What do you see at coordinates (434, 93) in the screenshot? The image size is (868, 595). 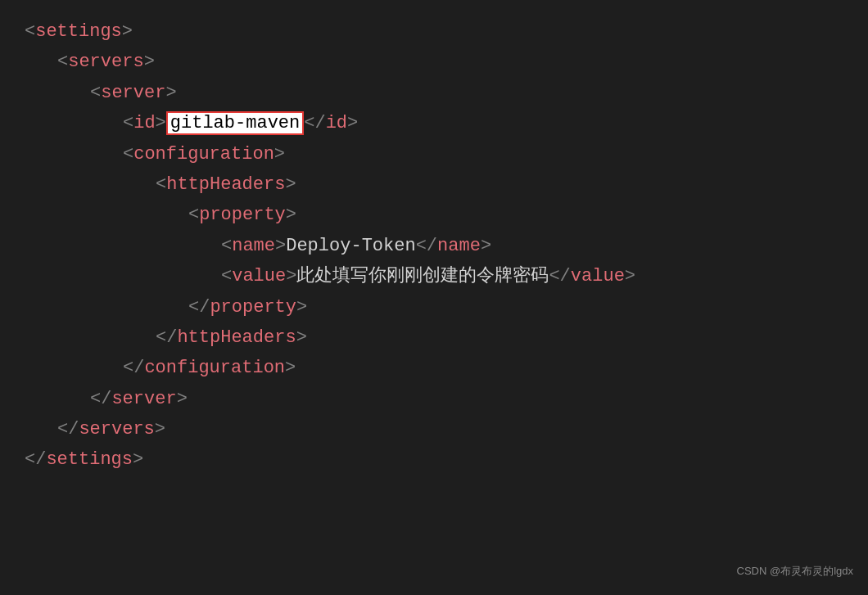 I see `code-line: <server>` at bounding box center [434, 93].